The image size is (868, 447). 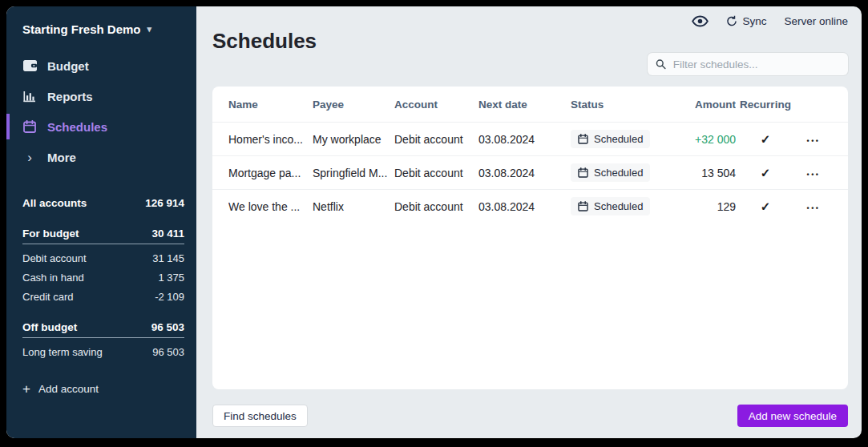 What do you see at coordinates (103, 277) in the screenshot?
I see `account-row: Cash in hand 1 375` at bounding box center [103, 277].